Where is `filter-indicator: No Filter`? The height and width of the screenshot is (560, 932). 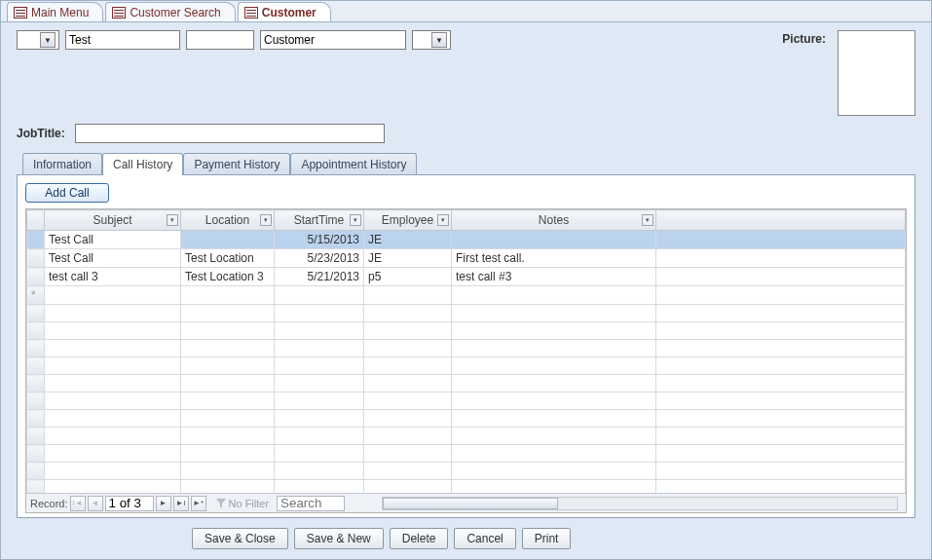
filter-indicator: No Filter is located at coordinates (243, 504).